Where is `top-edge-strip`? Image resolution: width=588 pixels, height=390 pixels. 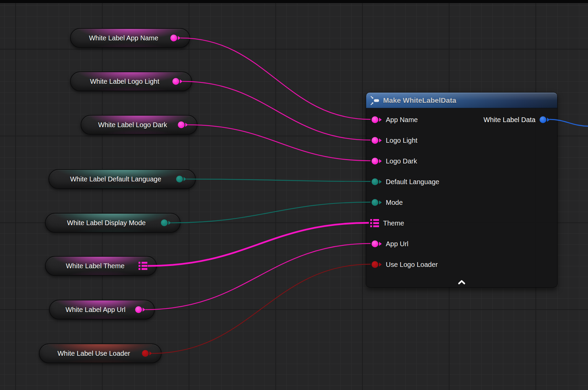
top-edge-strip is located at coordinates (294, 1).